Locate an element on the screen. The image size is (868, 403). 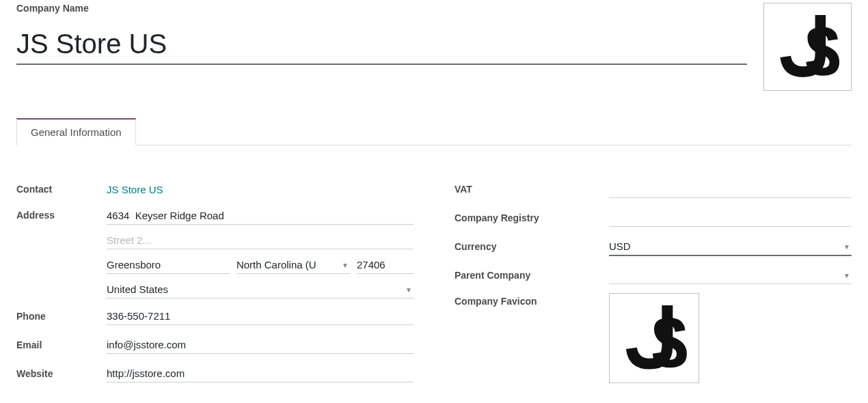
street2-input is located at coordinates (260, 240).